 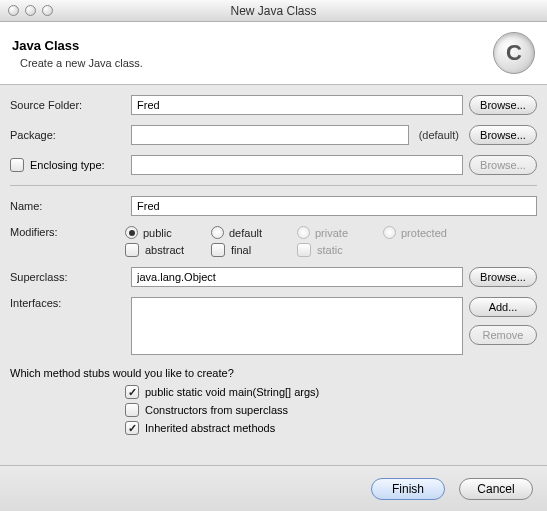 I want to click on stub-main-method: public static void main(String[] args), so click(x=331, y=392).